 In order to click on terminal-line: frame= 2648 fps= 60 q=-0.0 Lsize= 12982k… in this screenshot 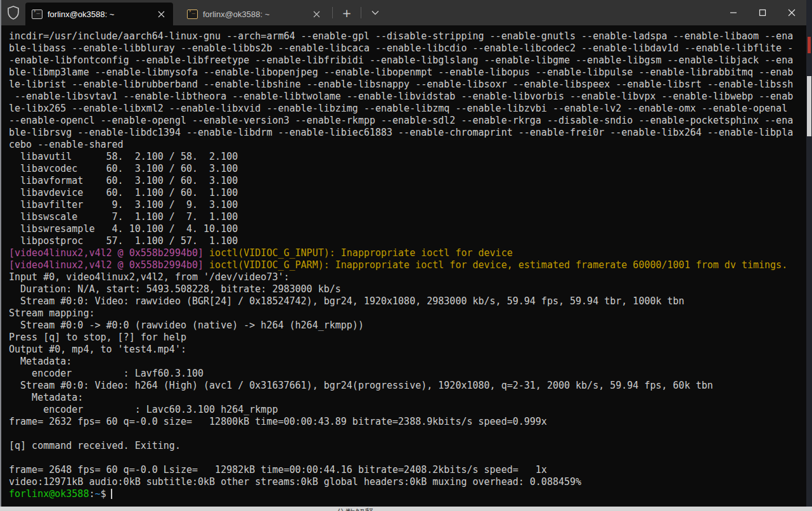, I will do `click(408, 470)`.